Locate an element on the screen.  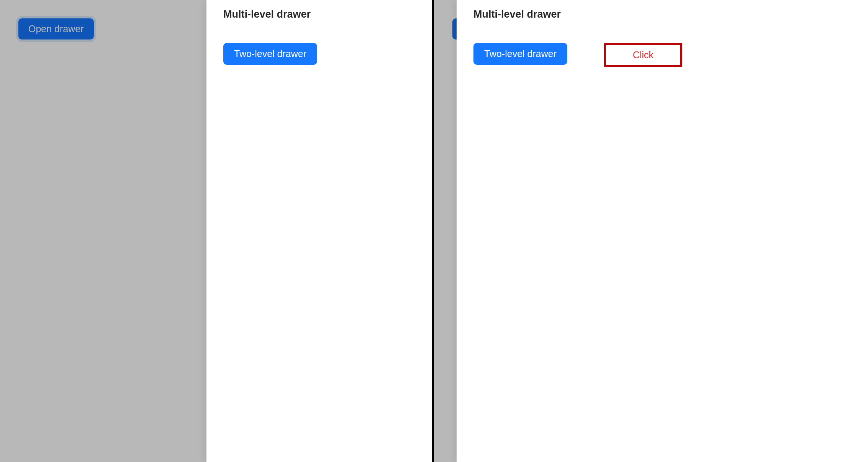
drawer-body-right: Two-level drawer Click is located at coordinates (662, 55).